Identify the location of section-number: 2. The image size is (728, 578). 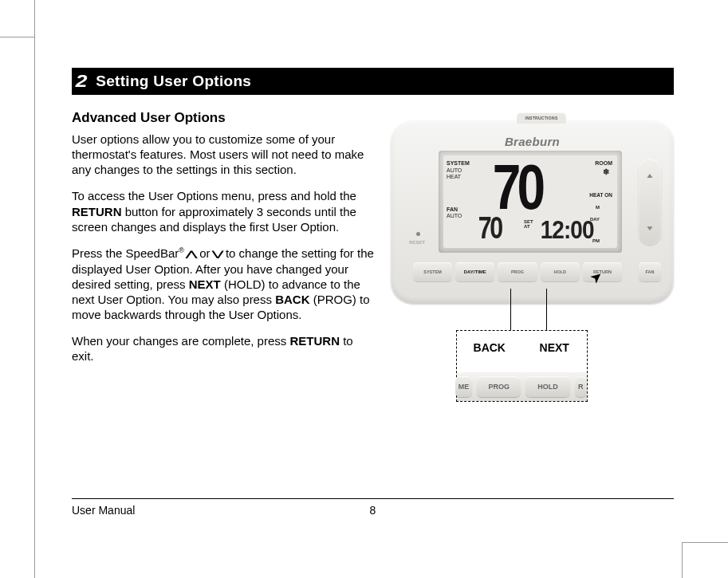
(81, 81).